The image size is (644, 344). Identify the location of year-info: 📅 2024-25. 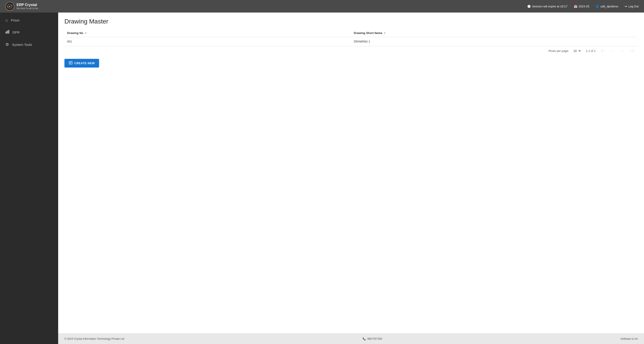
(582, 6).